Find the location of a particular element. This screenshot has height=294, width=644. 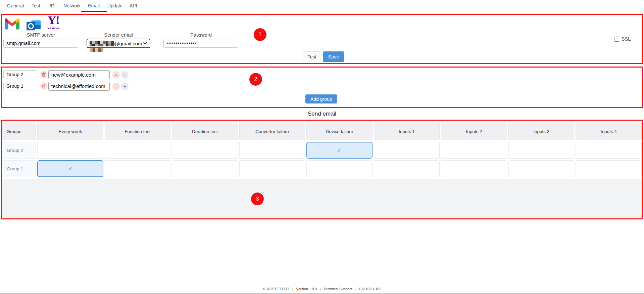

column-header-inputs-1: Inputs 1 is located at coordinates (407, 131).